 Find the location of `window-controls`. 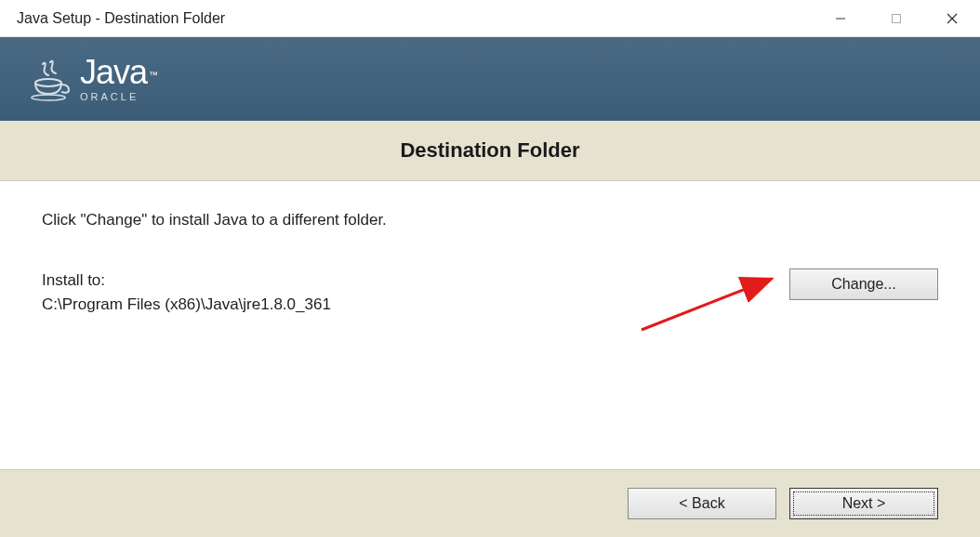

window-controls is located at coordinates (896, 19).